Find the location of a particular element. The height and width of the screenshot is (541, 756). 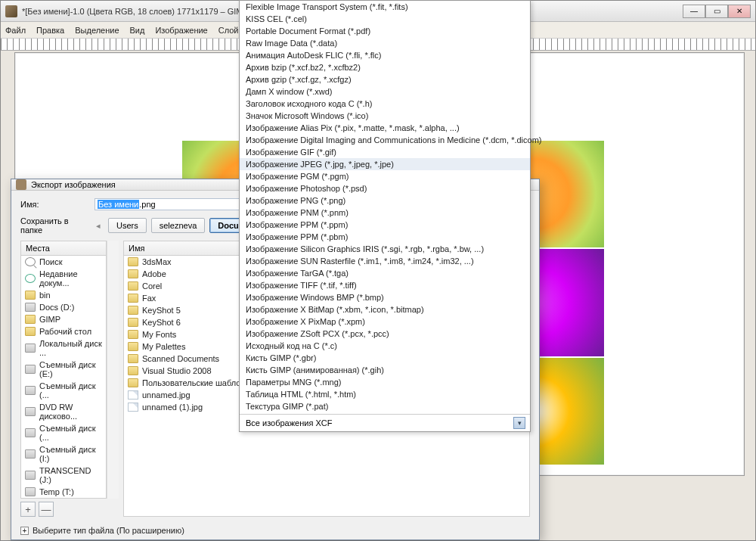

format-option: Текстура GIMP (*.pat) is located at coordinates (385, 406).